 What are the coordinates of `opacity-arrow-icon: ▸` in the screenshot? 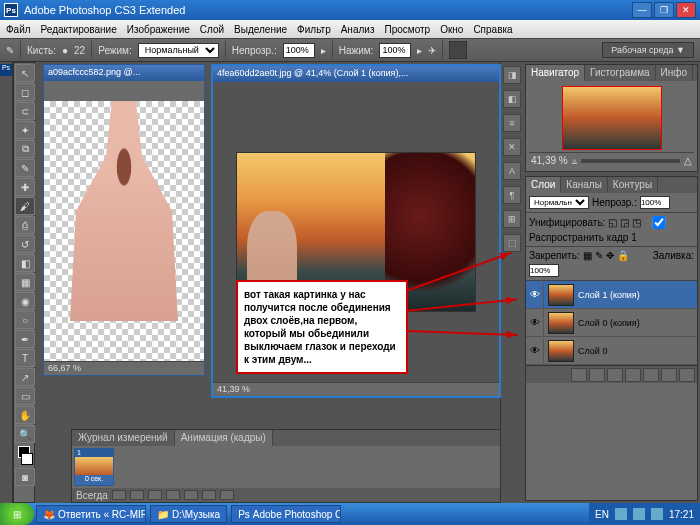 It's located at (324, 50).